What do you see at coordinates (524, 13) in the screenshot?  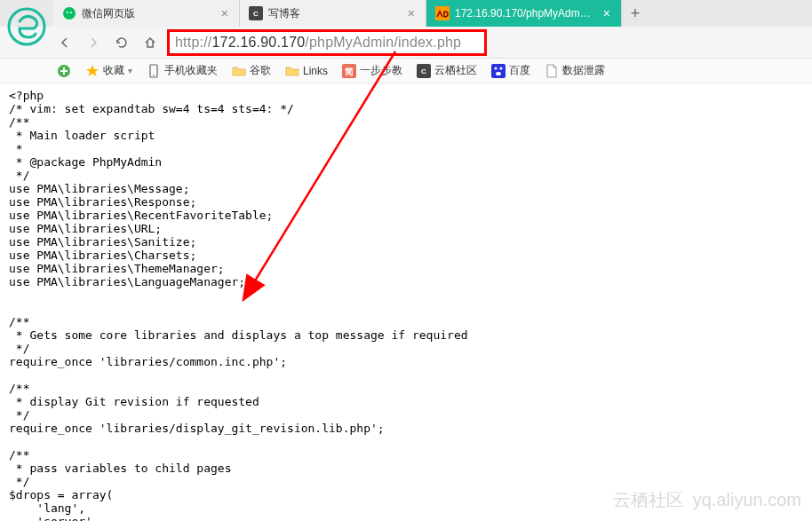 I see `tab-phpmyadmin: 172.16.90.170/phpMyAdmin/i ×` at bounding box center [524, 13].